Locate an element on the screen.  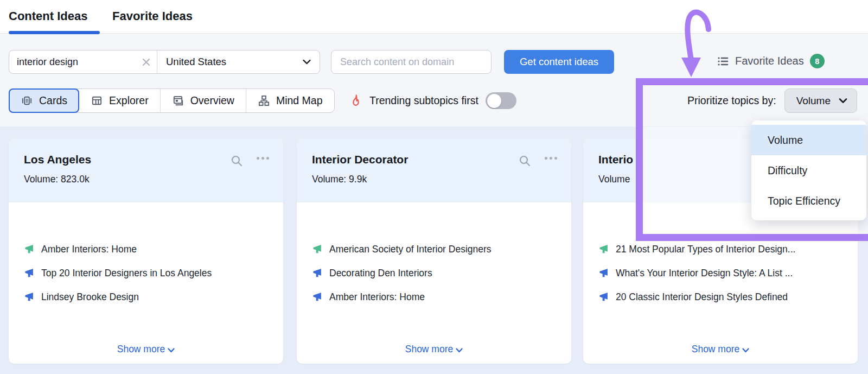
view-option-cards: Cards is located at coordinates (44, 101).